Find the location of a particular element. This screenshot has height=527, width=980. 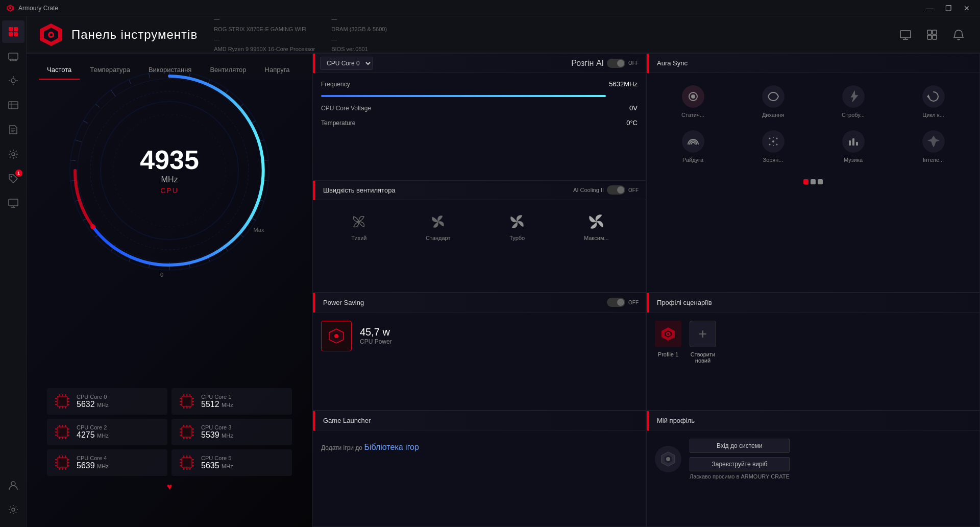

sidebar-item-manual is located at coordinates (13, 130).